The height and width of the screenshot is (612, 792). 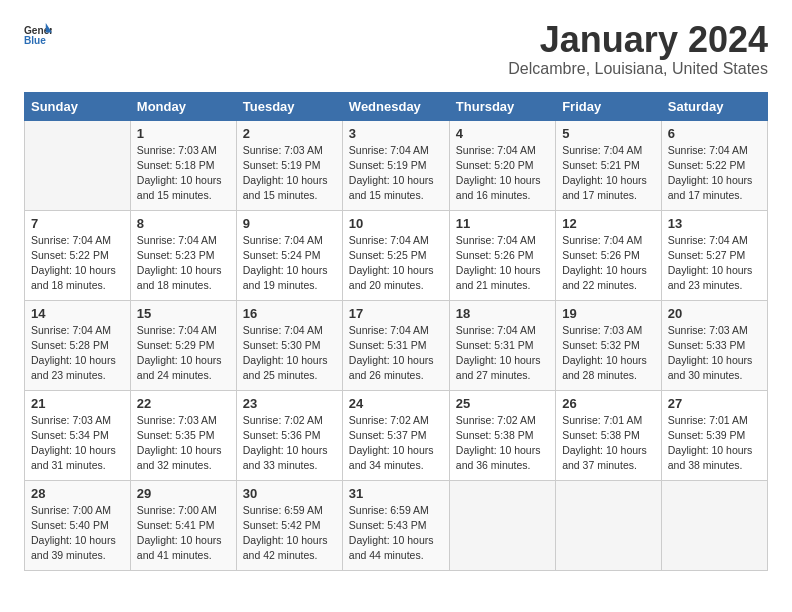 I want to click on title-area: January 2024 Delcambre, Louisiana, Unite…, so click(x=638, y=49).